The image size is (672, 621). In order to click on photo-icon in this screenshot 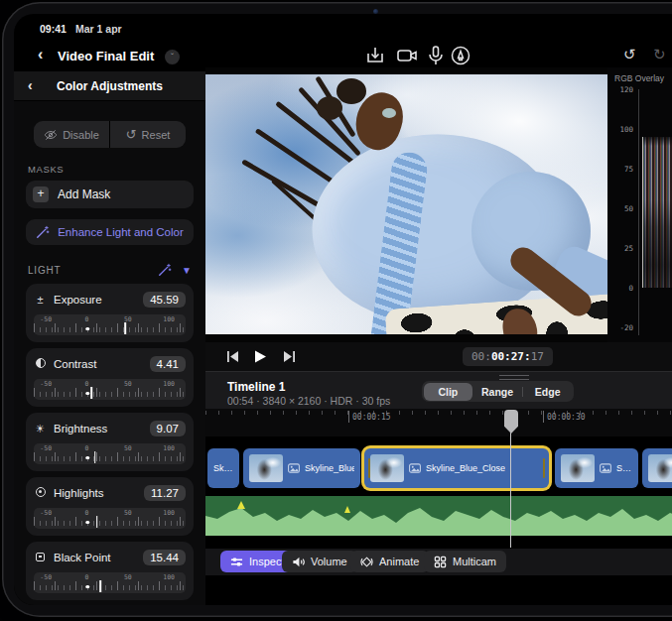, I will do `click(294, 468)`.